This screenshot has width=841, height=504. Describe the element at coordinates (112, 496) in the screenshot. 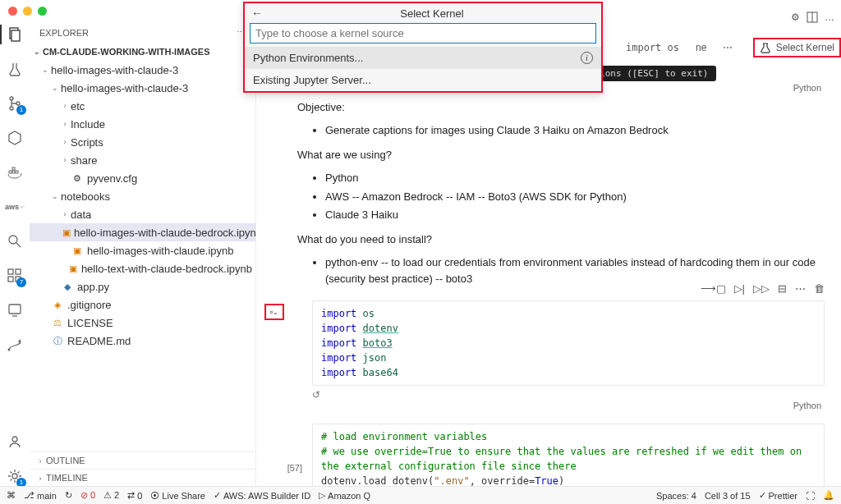

I see `problems-warnings: ⚠ 2` at that location.